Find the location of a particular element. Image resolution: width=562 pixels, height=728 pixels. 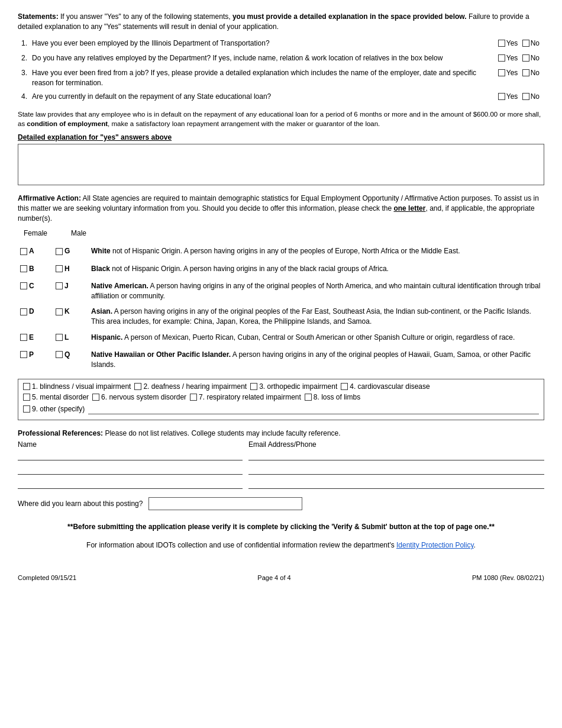

male-checkbox-label-2: J is located at coordinates (62, 286).